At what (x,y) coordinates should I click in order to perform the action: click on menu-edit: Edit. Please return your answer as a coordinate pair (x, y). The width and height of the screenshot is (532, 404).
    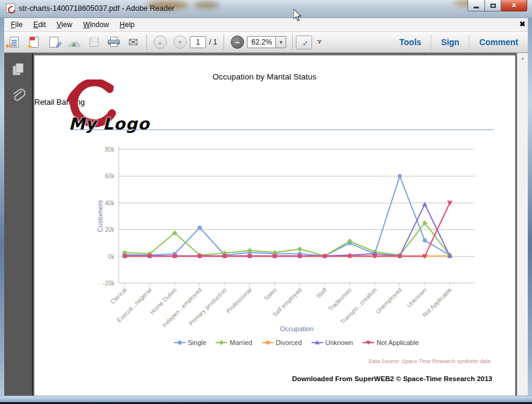
    Looking at the image, I should click on (40, 25).